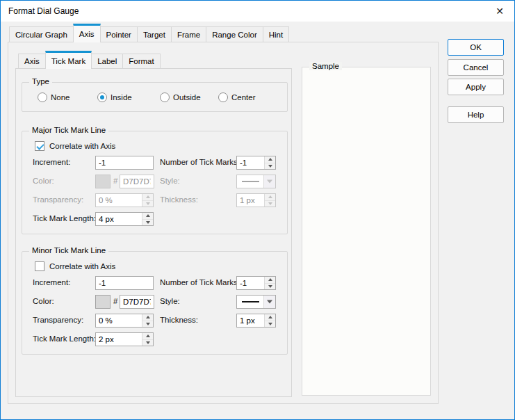 This screenshot has height=420, width=515. What do you see at coordinates (170, 181) in the screenshot?
I see `major-style-label: Style:` at bounding box center [170, 181].